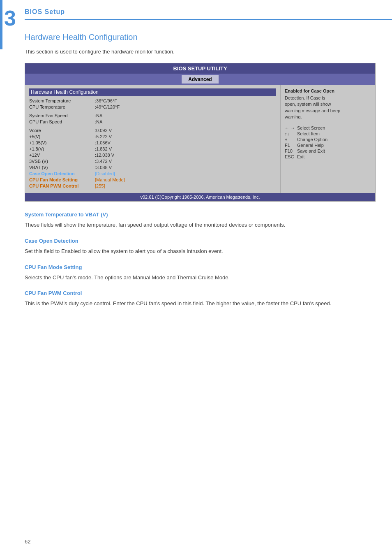 This screenshot has height=557, width=392. I want to click on bios-item-header: Hardware Health Configuration, so click(153, 92).